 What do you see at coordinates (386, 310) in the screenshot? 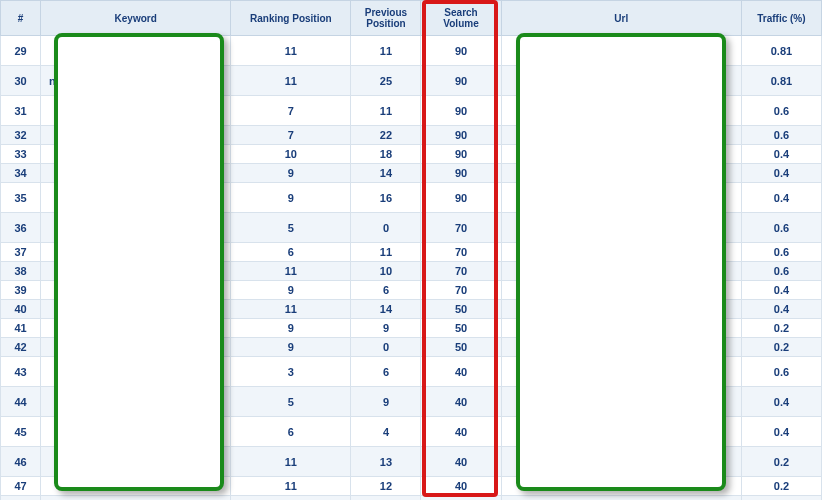
I see `row-previous-position: 14` at bounding box center [386, 310].